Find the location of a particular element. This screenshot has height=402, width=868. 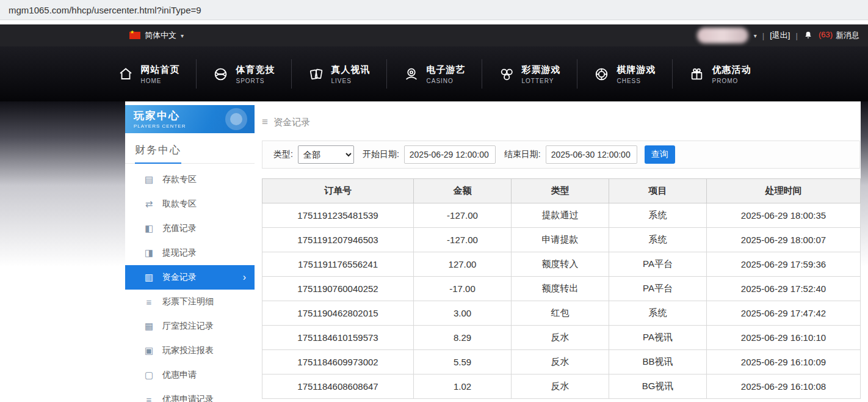

table-row: 1751191235481539 -127.00 提款通过 系统 2025-06… is located at coordinates (562, 216).